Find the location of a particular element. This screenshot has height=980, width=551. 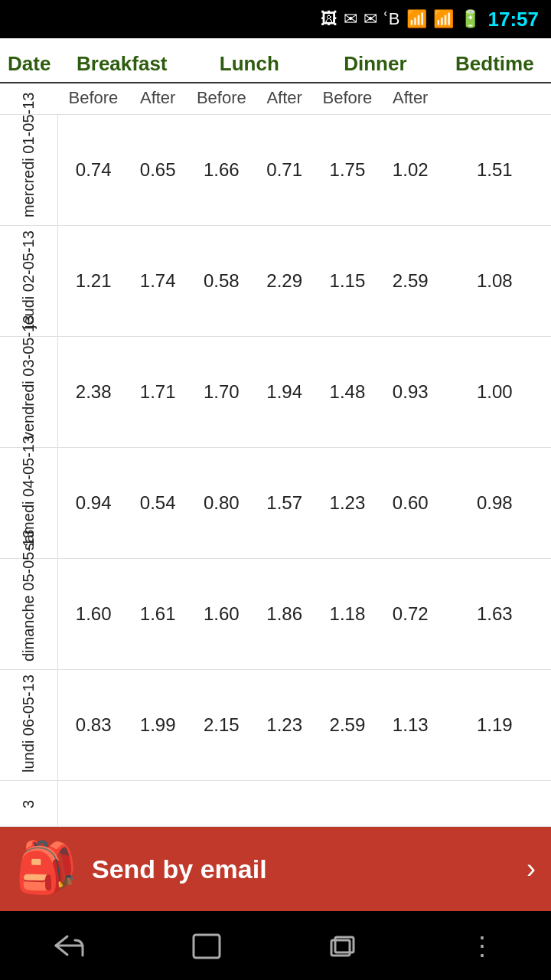

chevron-right-icon: › is located at coordinates (531, 869).